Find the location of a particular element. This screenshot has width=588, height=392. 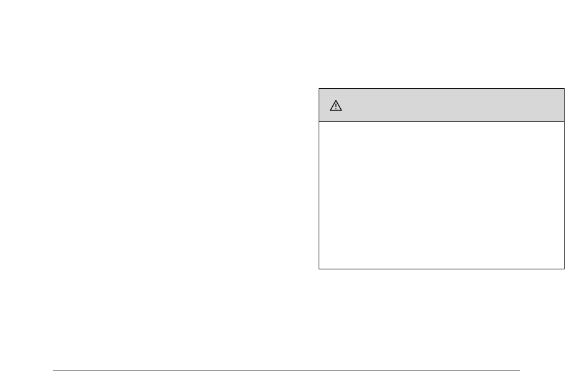

warning-triangle-icon is located at coordinates (336, 105).